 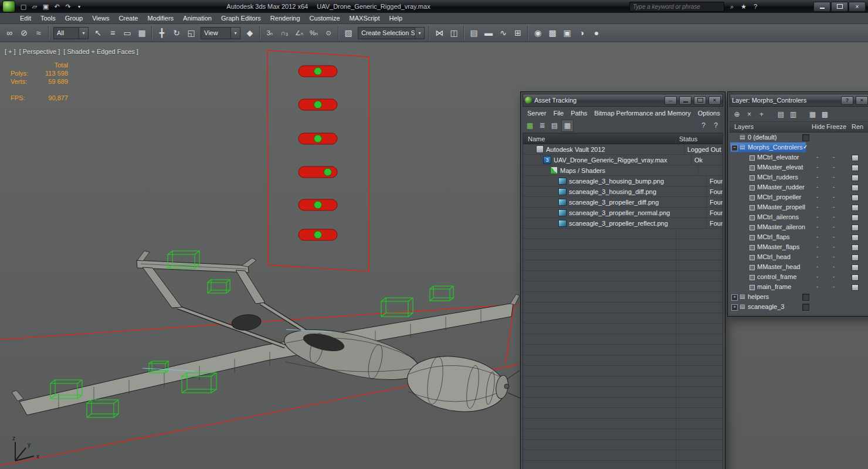 What do you see at coordinates (9, 33) in the screenshot?
I see `select-and-link-icon: ∞` at bounding box center [9, 33].